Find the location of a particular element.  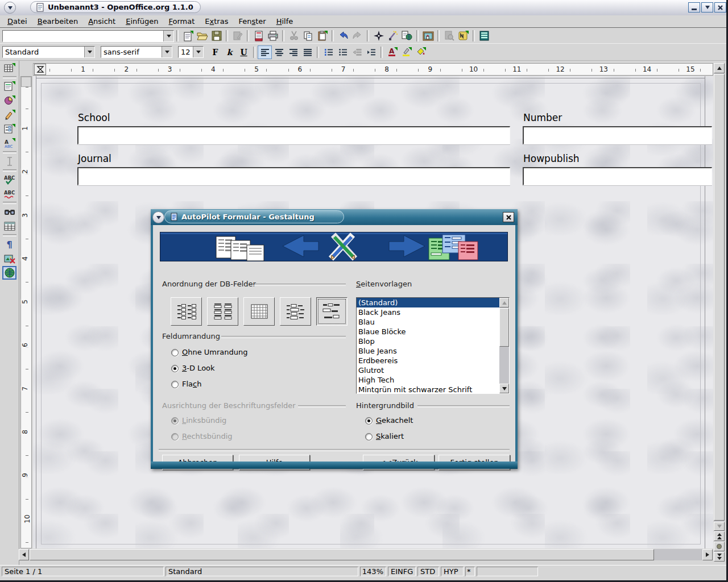

highlighting-icon is located at coordinates (406, 52).